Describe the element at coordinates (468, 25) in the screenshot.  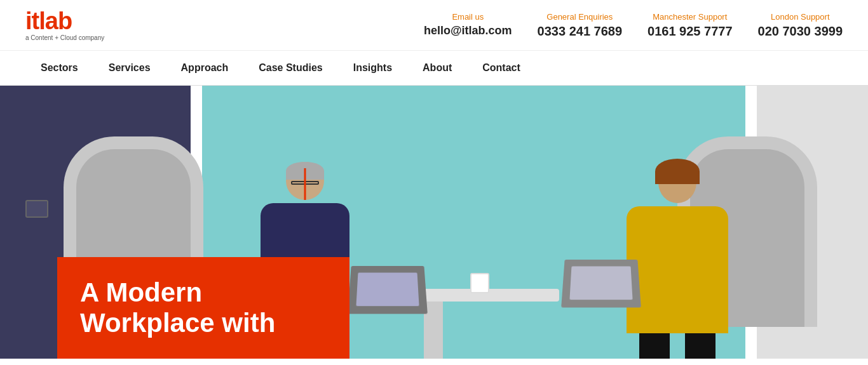
I see `contact-email: Email us hello@itlab.com` at that location.